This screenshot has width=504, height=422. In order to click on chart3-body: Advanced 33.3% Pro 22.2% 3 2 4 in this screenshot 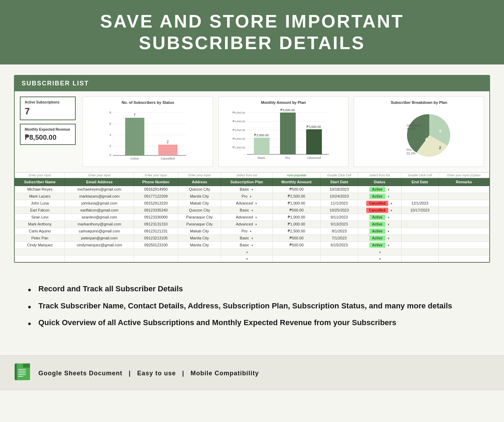, I will do `click(419, 135)`.